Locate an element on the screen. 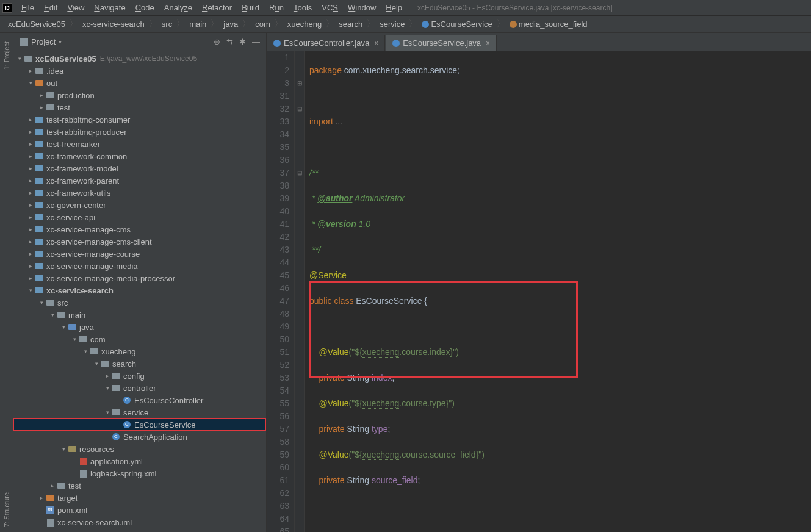 The height and width of the screenshot is (532, 811). settings-icon: ✱ is located at coordinates (243, 41).